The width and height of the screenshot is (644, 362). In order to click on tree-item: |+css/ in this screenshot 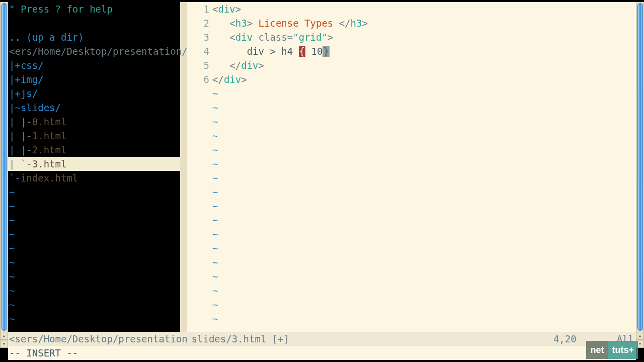, I will do `click(94, 65)`.